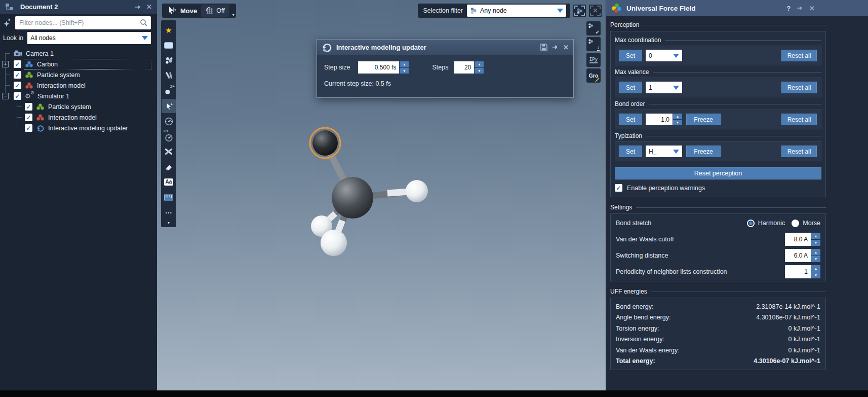 The height and width of the screenshot is (397, 868). I want to click on harmonic-radio, so click(751, 223).